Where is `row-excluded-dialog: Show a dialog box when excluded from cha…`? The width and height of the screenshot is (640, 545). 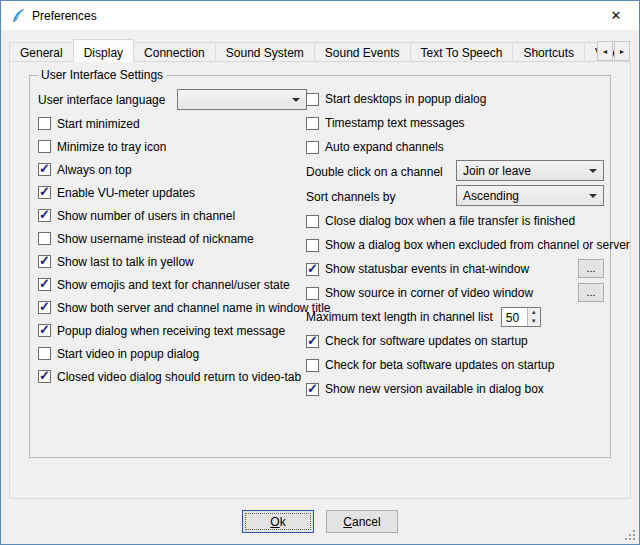 row-excluded-dialog: Show a dialog box when excluded from cha… is located at coordinates (456, 245).